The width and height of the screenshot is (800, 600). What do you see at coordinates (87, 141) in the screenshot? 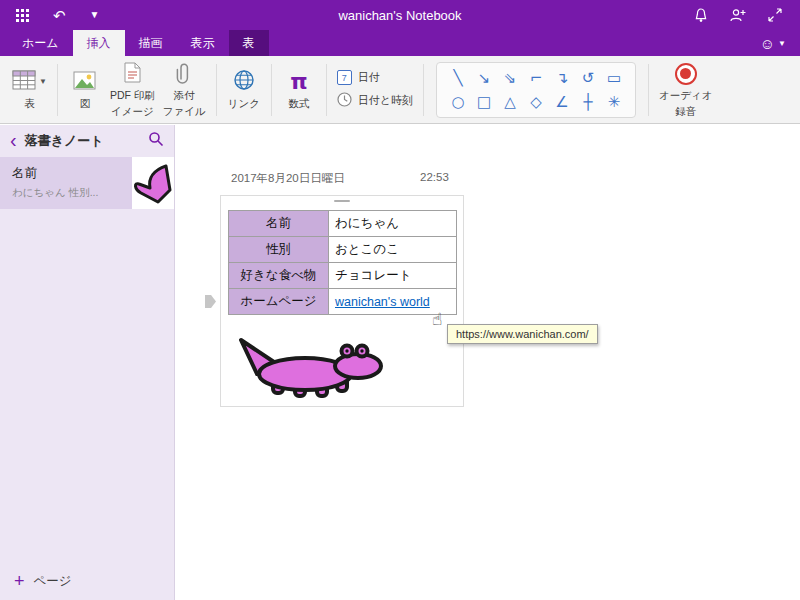
I see `sidebar-header: ‹ 落書きノート` at bounding box center [87, 141].